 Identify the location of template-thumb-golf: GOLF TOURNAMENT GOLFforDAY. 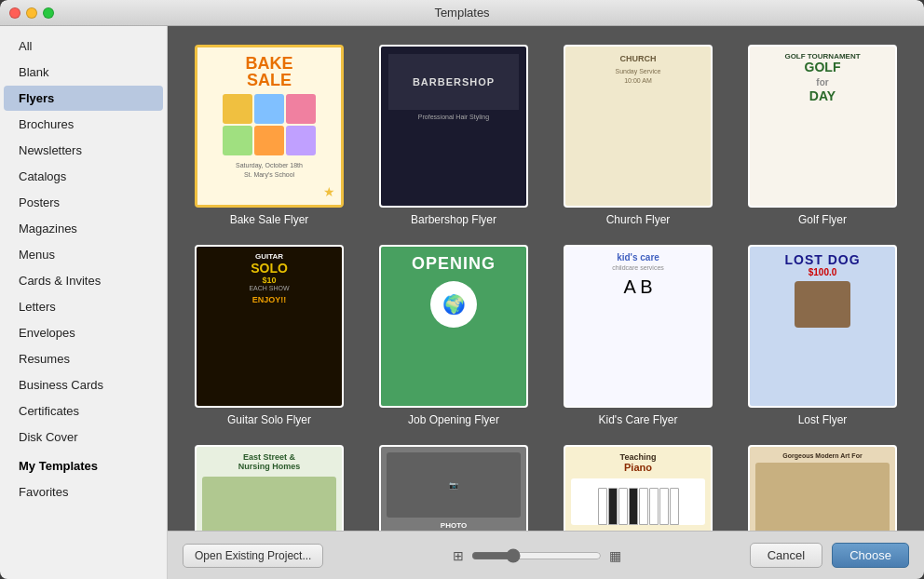
(822, 127).